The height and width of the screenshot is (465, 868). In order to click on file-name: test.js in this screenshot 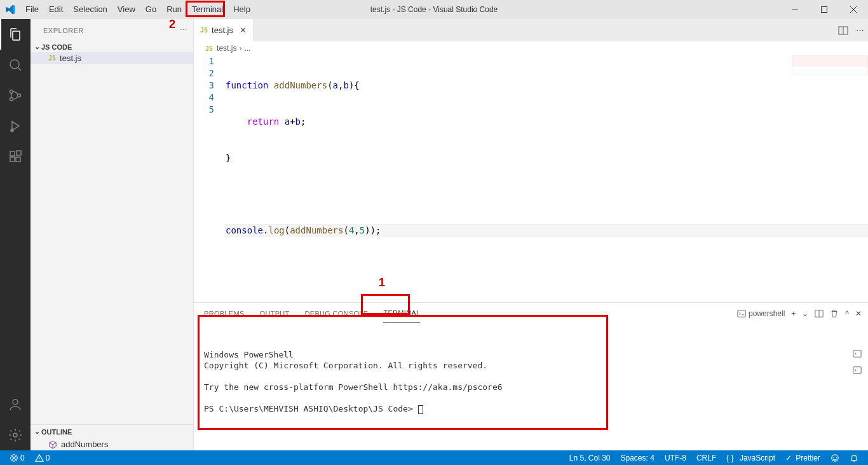, I will do `click(71, 59)`.